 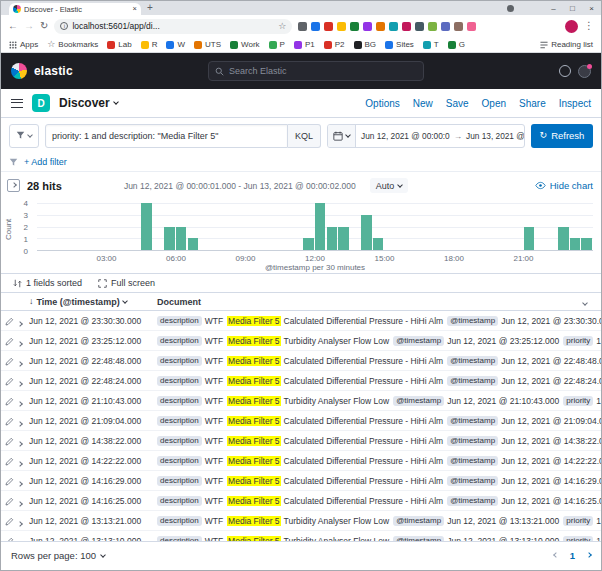 What do you see at coordinates (556, 555) in the screenshot?
I see `previous-page-icon` at bounding box center [556, 555].